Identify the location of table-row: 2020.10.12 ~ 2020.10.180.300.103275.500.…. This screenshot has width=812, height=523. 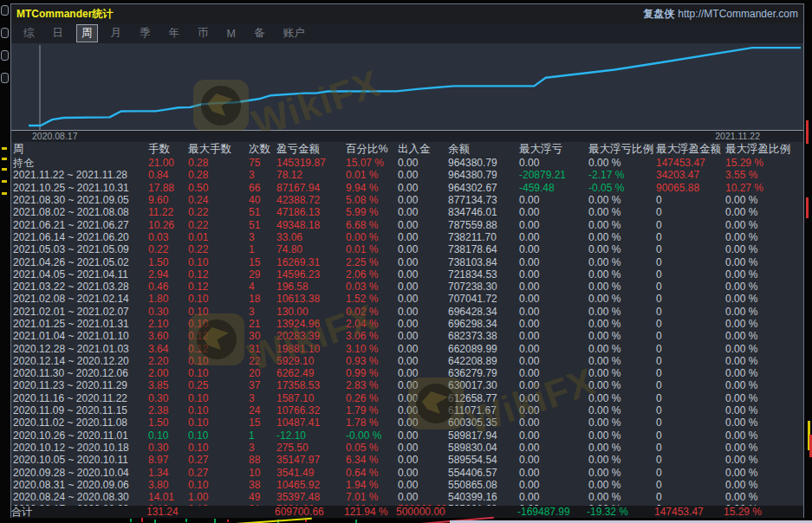
(408, 448).